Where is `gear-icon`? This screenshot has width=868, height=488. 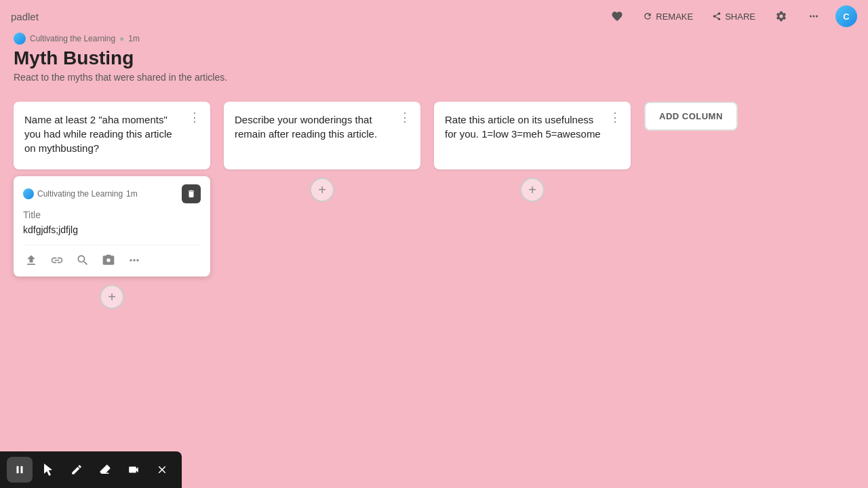
gear-icon is located at coordinates (781, 16).